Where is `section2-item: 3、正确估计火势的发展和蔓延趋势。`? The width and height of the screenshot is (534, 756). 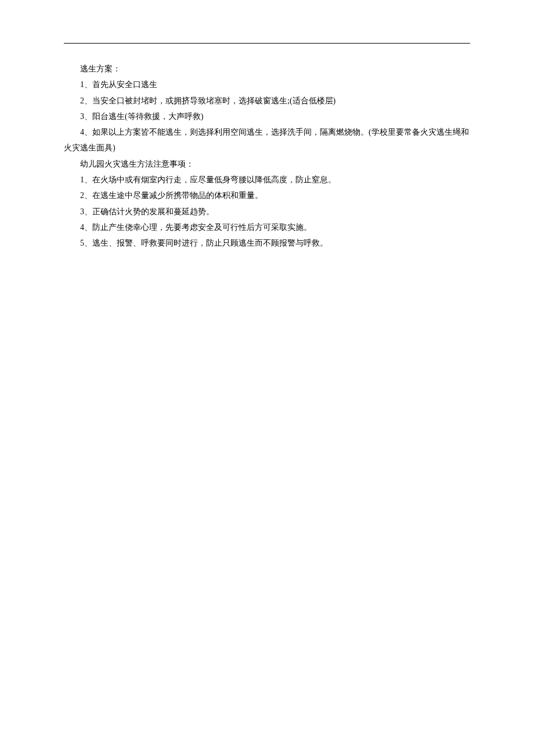 section2-item: 3、正确估计火势的发展和蔓延趋势。 is located at coordinates (267, 211).